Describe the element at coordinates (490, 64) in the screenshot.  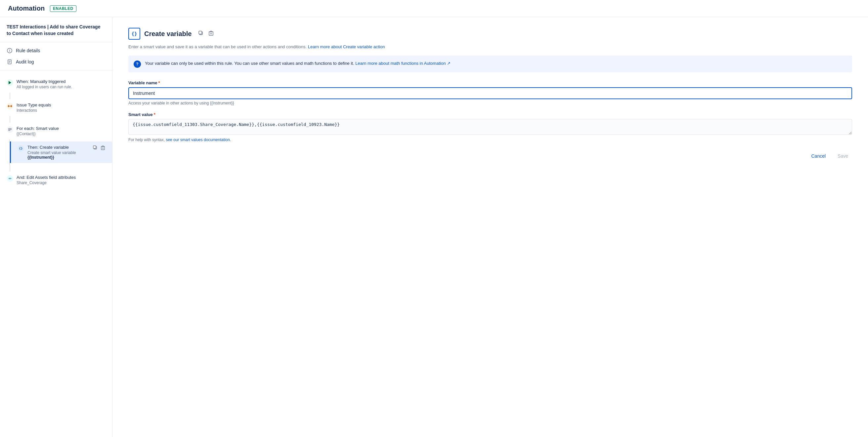
I see `info-box: ? Your variable can only be used within …` at that location.